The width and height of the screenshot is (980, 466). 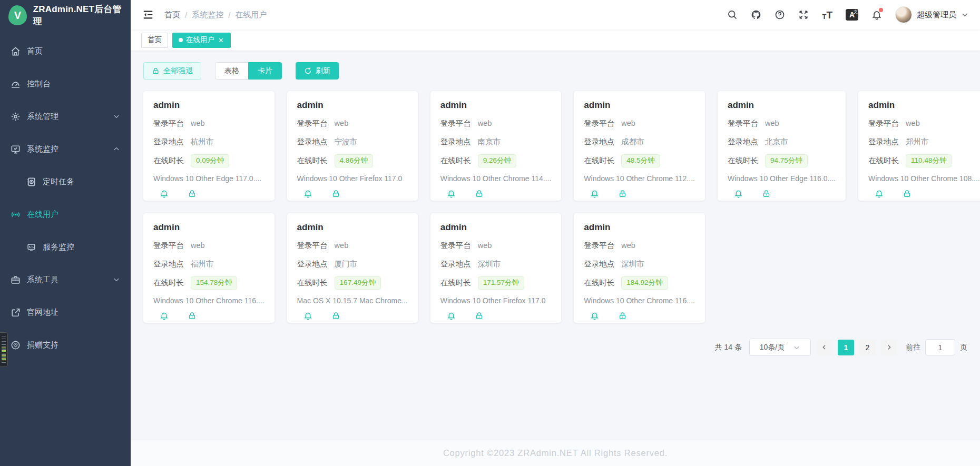 What do you see at coordinates (780, 348) in the screenshot?
I see `page-size-select: 10条/页` at bounding box center [780, 348].